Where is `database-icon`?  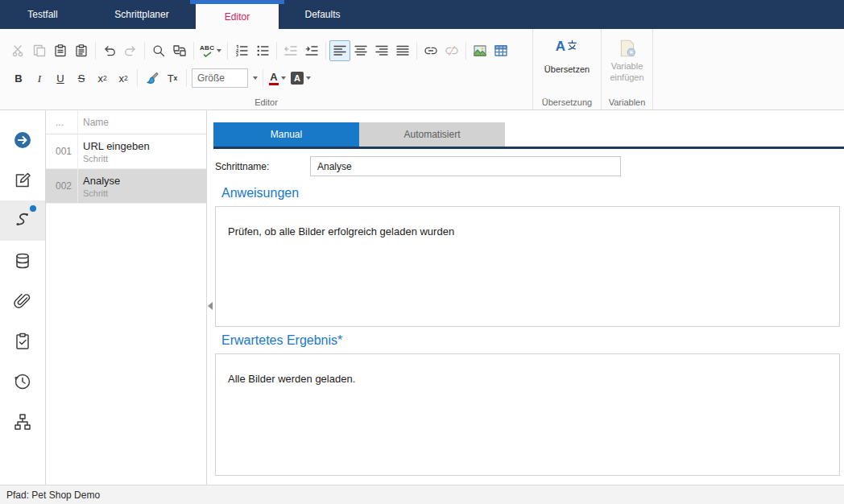 database-icon is located at coordinates (23, 261).